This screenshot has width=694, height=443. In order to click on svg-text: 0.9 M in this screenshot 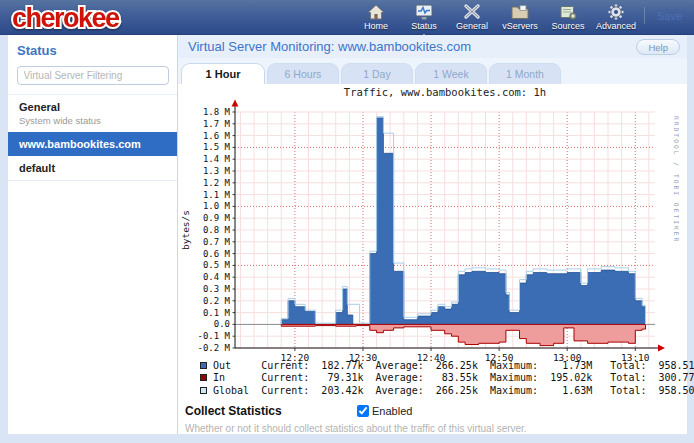, I will do `click(217, 218)`.